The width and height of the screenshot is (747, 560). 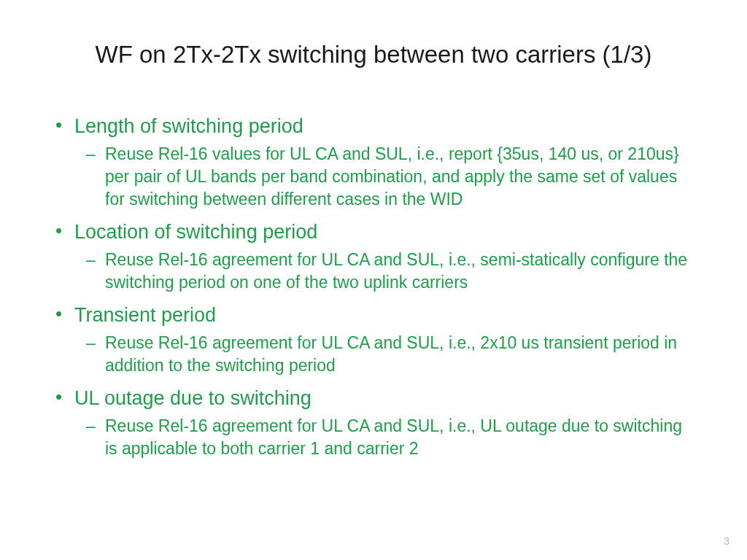 I want to click on page-number: 3, so click(x=727, y=541).